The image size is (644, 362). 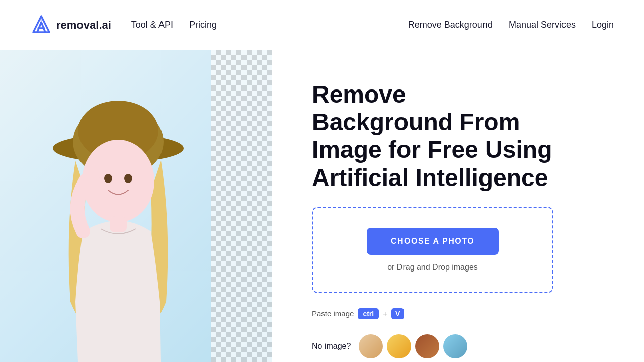 I want to click on header-left: removal.ai Tool & API Pricing, so click(x=124, y=25).